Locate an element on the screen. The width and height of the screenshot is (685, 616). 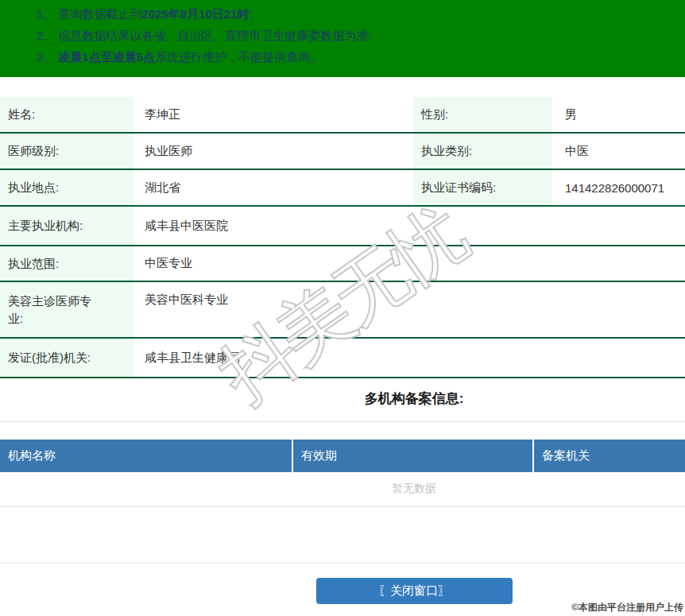
notice-line-1: 1、查询数据截止到2025年8月10日21时; is located at coordinates (361, 14).